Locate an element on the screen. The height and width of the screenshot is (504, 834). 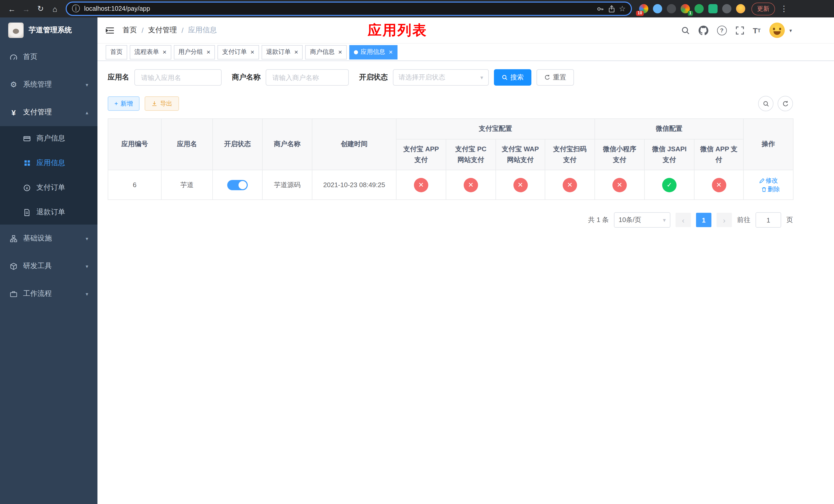
next-page-button: › is located at coordinates (724, 220).